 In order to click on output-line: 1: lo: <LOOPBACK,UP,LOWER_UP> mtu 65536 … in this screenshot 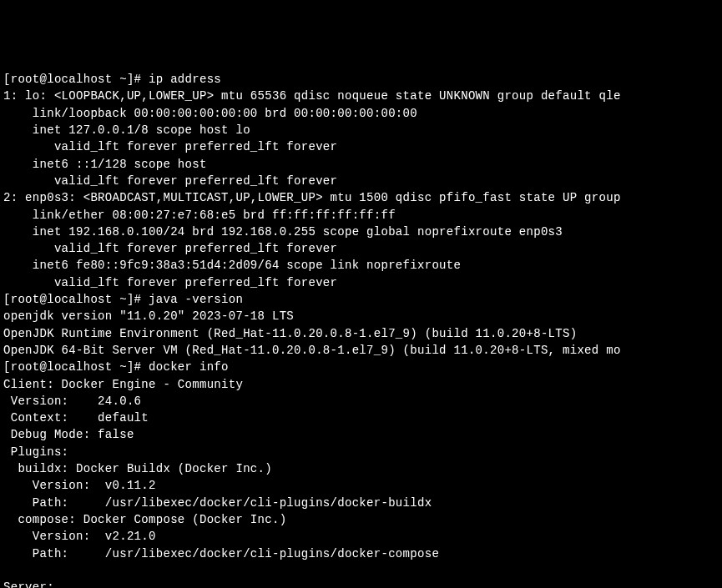, I will do `click(312, 96)`.